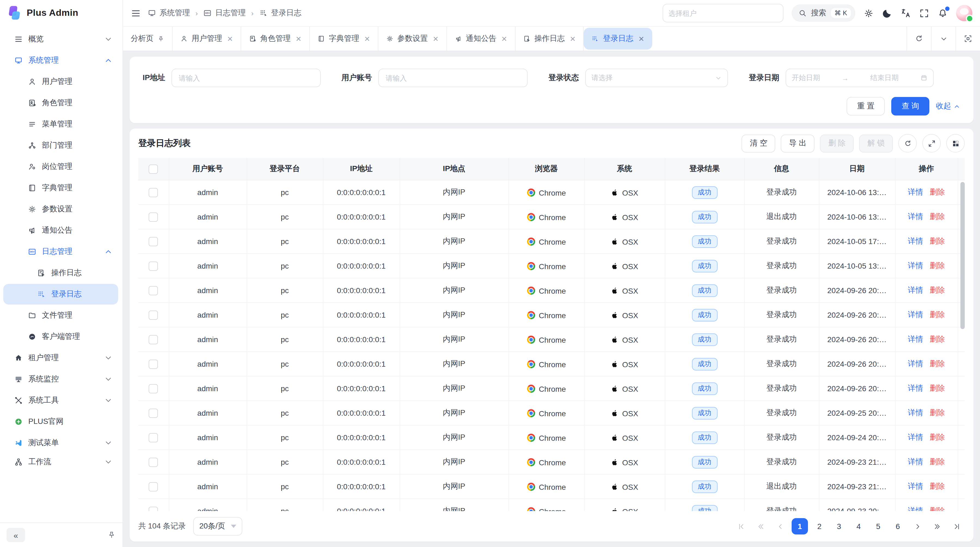 This screenshot has width=980, height=547. I want to click on global-search-button: 搜索 ⌘ K, so click(823, 13).